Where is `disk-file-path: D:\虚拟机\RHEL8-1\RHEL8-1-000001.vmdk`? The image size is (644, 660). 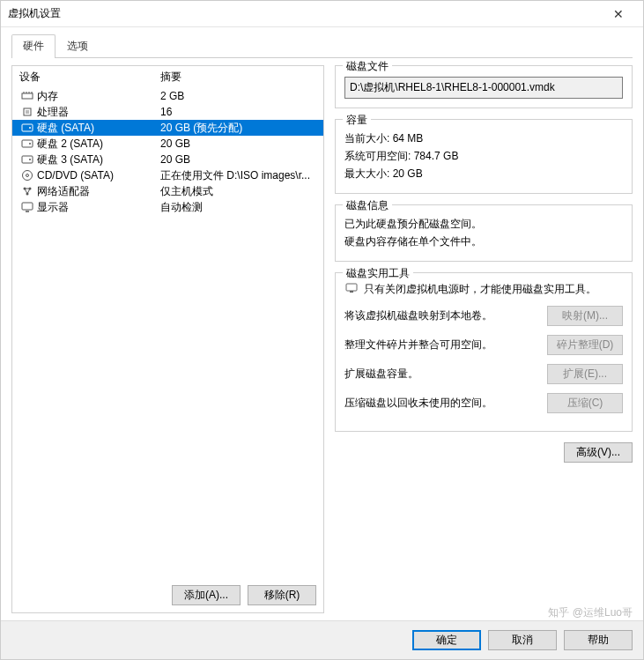 disk-file-path: D:\虚拟机\RHEL8-1\RHEL8-1-000001.vmdk is located at coordinates (484, 88).